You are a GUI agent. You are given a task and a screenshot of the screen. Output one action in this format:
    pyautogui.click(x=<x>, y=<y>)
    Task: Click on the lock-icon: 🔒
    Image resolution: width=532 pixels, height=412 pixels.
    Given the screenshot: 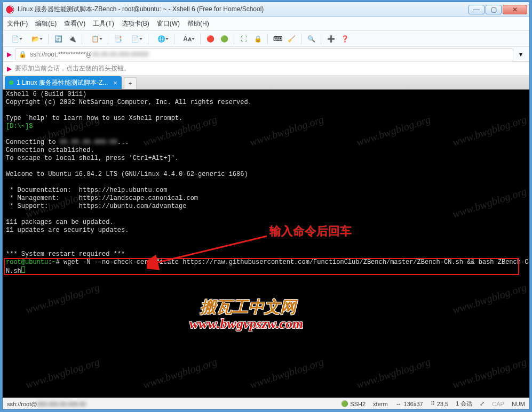 What is the action you would take?
    pyautogui.click(x=22, y=54)
    